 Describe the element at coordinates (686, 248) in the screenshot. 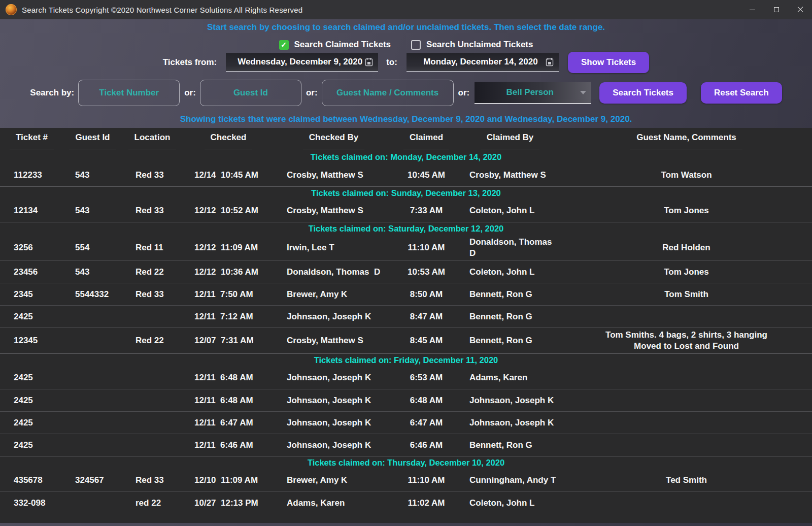

I see `cell-guest-name-comments: Red Holden` at that location.